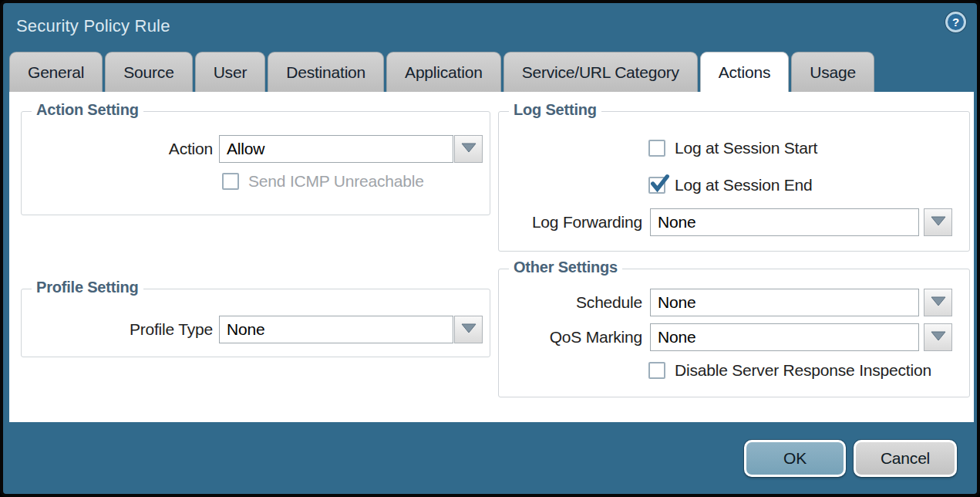 This screenshot has height=497, width=980. Describe the element at coordinates (833, 72) in the screenshot. I see `tab-usage: Usage` at that location.